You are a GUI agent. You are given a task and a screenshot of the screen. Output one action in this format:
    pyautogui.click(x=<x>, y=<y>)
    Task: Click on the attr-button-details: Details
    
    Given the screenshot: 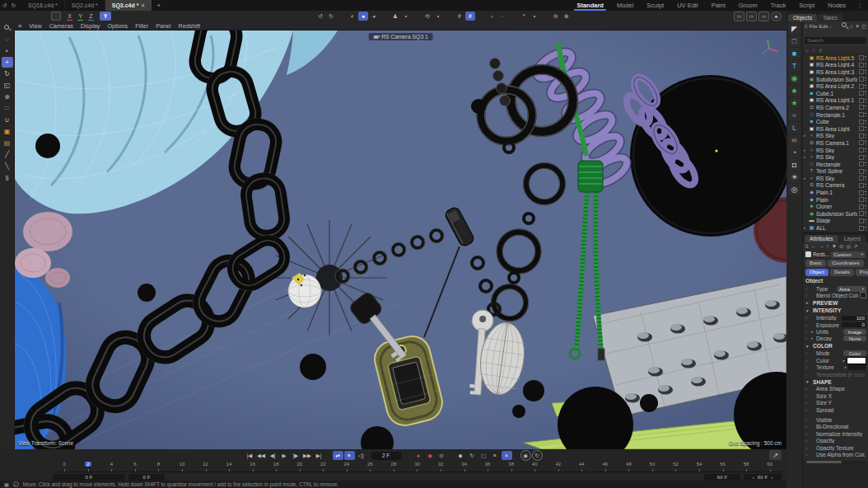 What is the action you would take?
    pyautogui.click(x=842, y=272)
    